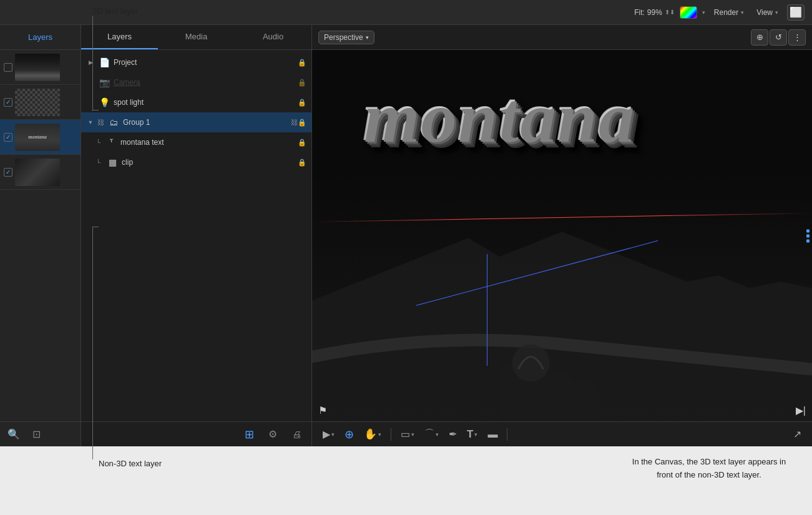 This screenshot has height=515, width=812. I want to click on 3d-tool-button: ⊕, so click(350, 434).